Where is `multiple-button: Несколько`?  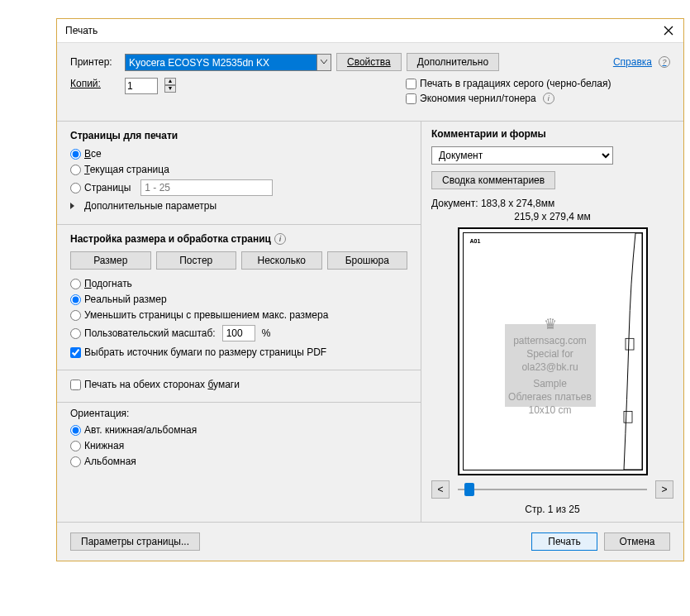
multiple-button: Несколько is located at coordinates (282, 260).